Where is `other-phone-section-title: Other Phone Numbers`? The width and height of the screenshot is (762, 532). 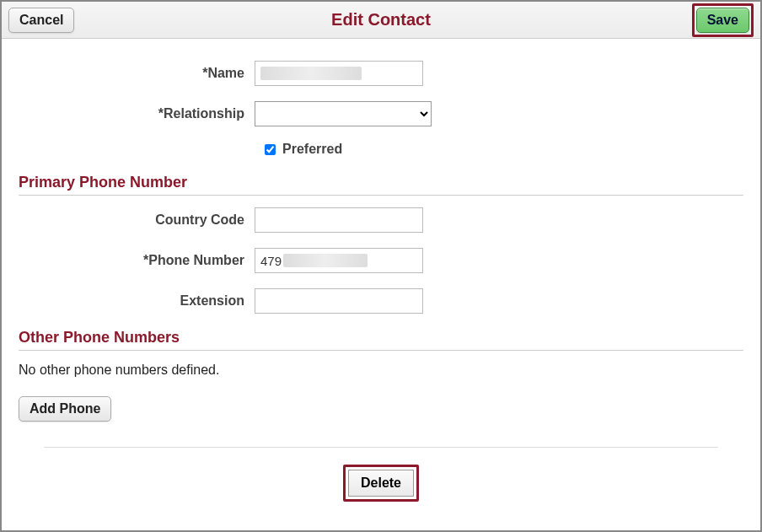 other-phone-section-title: Other Phone Numbers is located at coordinates (381, 340).